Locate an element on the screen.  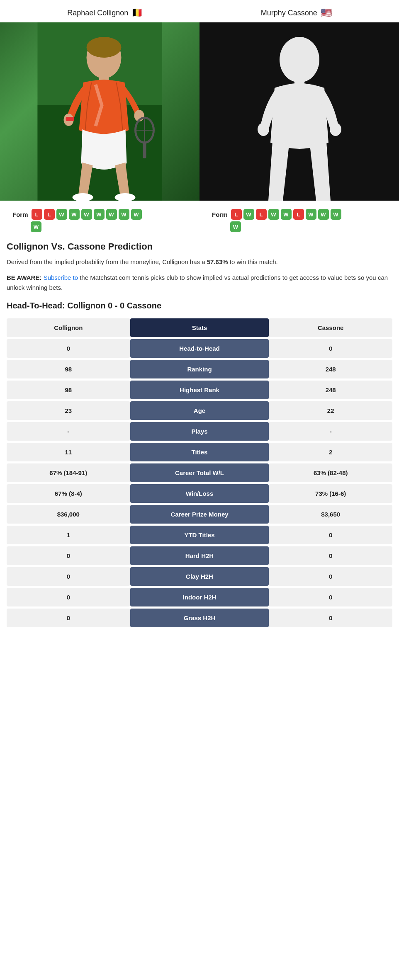
right-form-badge-5: L is located at coordinates (299, 214).